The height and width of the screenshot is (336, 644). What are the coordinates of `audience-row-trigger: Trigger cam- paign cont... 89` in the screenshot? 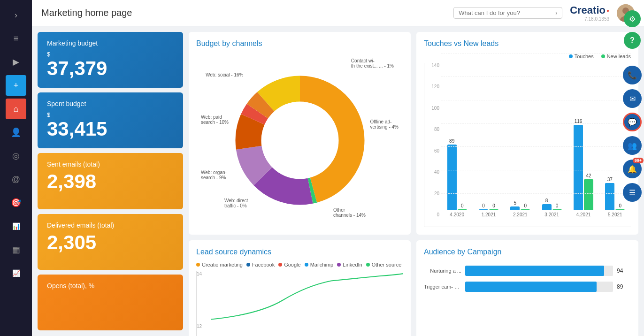 It's located at (528, 287).